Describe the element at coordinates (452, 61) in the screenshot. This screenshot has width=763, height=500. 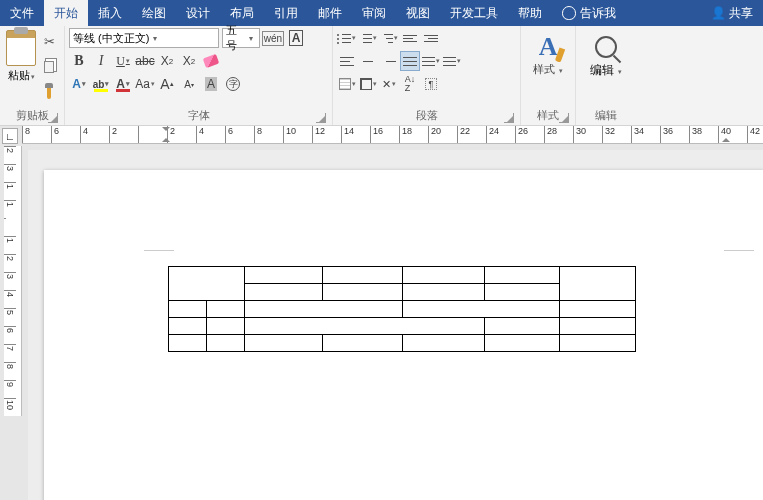
I see `distribute-button: ▾` at that location.